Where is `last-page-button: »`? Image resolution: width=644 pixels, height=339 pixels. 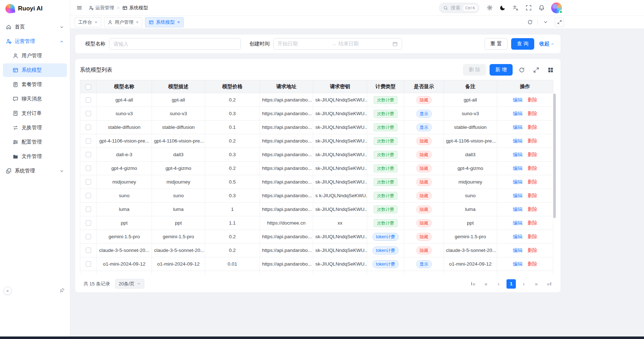 last-page-button: » is located at coordinates (549, 284).